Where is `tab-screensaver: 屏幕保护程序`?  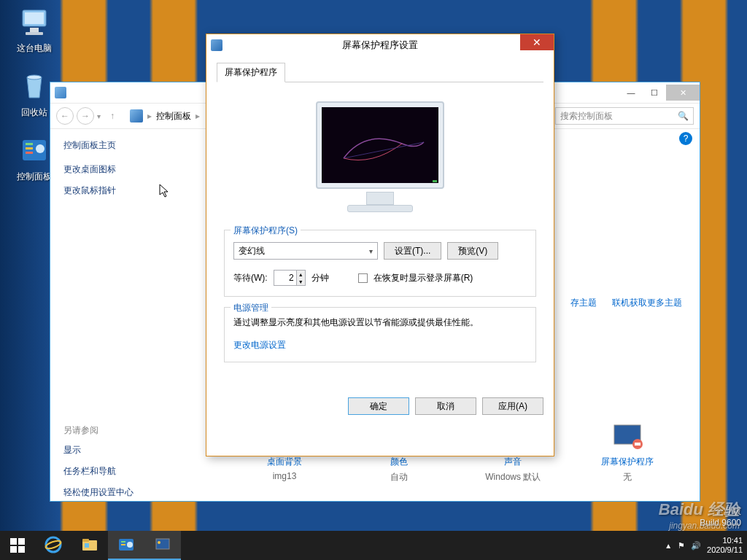
tab-screensaver: 屏幕保护程序 is located at coordinates (251, 73).